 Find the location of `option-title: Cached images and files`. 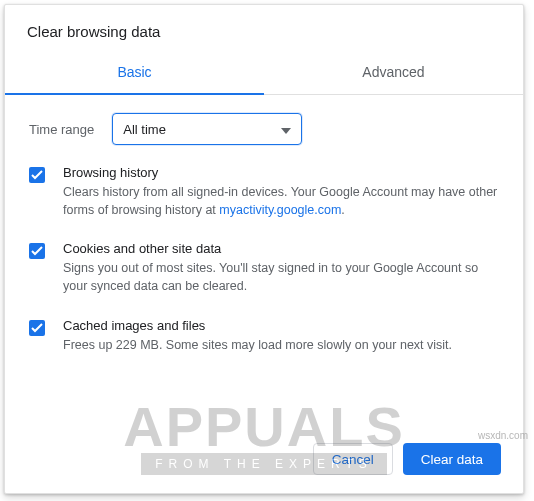

option-title: Cached images and files is located at coordinates (281, 326).